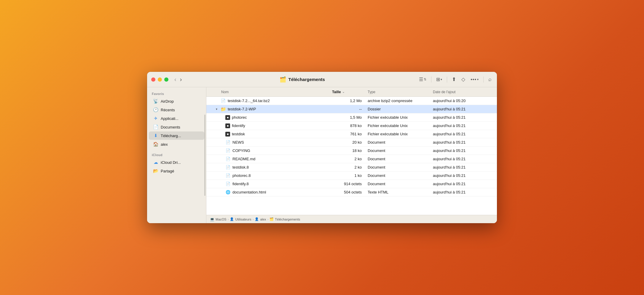 This screenshot has height=295, width=644. What do you see at coordinates (463, 80) in the screenshot?
I see `tag-button: ◇` at bounding box center [463, 80].